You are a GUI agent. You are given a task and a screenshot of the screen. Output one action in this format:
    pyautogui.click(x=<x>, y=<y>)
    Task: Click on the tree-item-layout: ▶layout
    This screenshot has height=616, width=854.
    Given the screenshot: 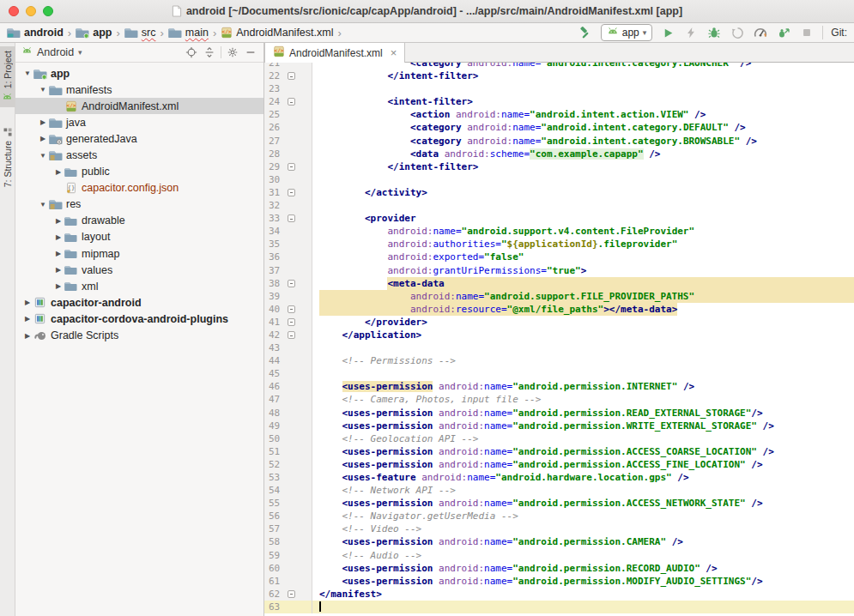 What is the action you would take?
    pyautogui.click(x=139, y=237)
    